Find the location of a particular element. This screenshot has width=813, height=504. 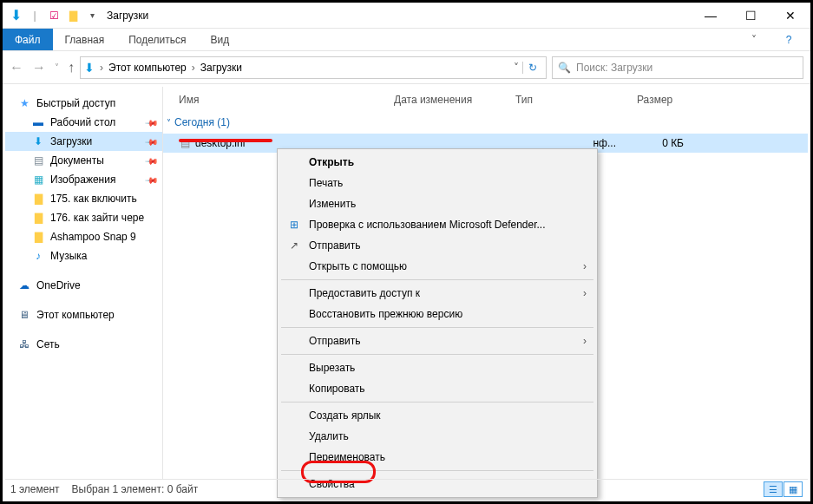

tab-share: Поделиться is located at coordinates (157, 40).